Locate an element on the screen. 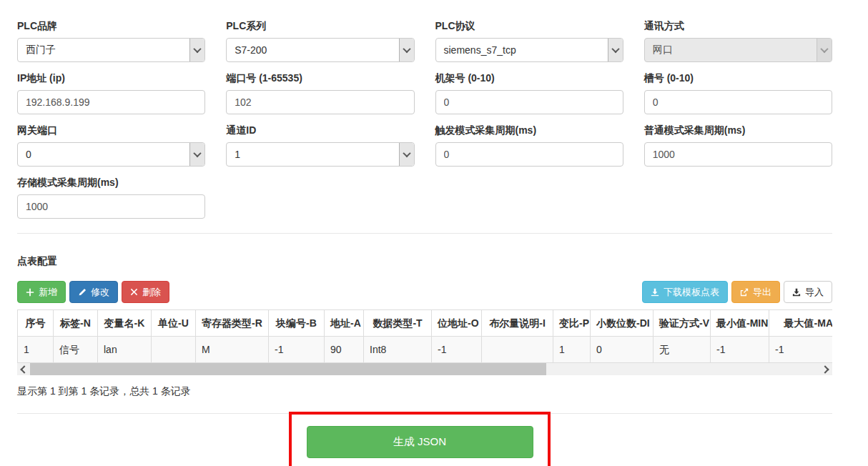 This screenshot has height=466, width=868. add-button: 新增 is located at coordinates (41, 292).